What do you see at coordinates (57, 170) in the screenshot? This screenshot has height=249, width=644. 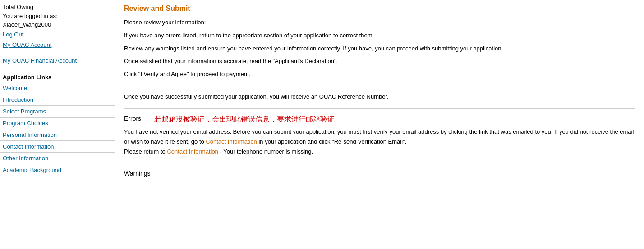 I see `sidebar-item-academic-background: Academic Background` at bounding box center [57, 170].